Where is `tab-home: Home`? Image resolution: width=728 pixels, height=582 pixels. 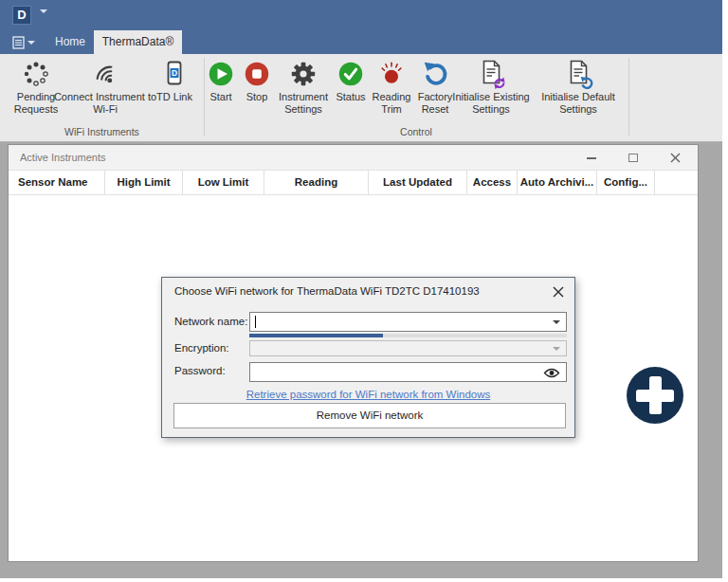
tab-home: Home is located at coordinates (70, 42).